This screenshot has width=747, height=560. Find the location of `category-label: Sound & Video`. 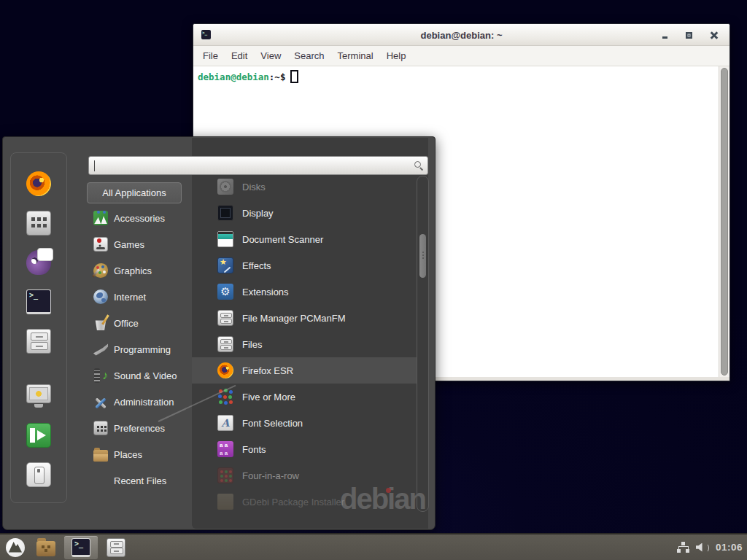

category-label: Sound & Video is located at coordinates (146, 376).